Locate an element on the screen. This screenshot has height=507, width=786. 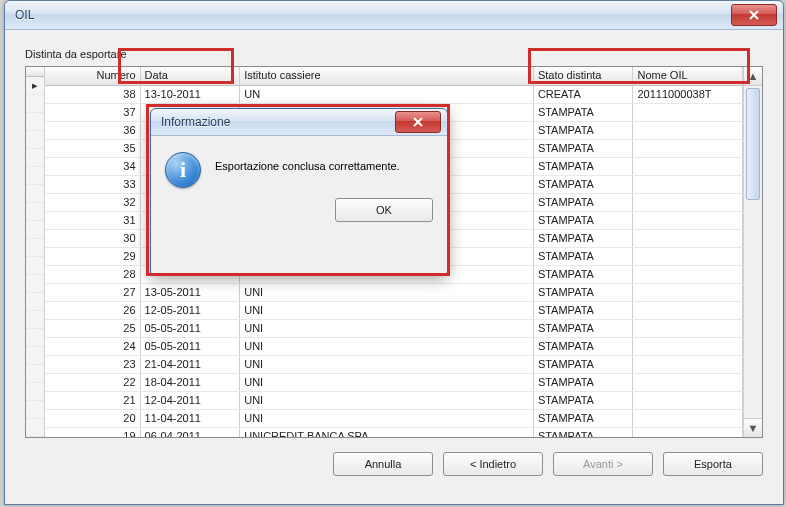
table-row: 2405-05-2011UNISTAMPATA is located at coordinates (394, 347).